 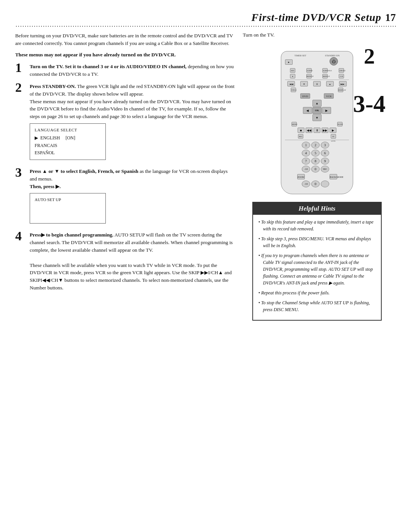 I want to click on lang-option-spanish: ESPAÑOL, so click(x=68, y=153).